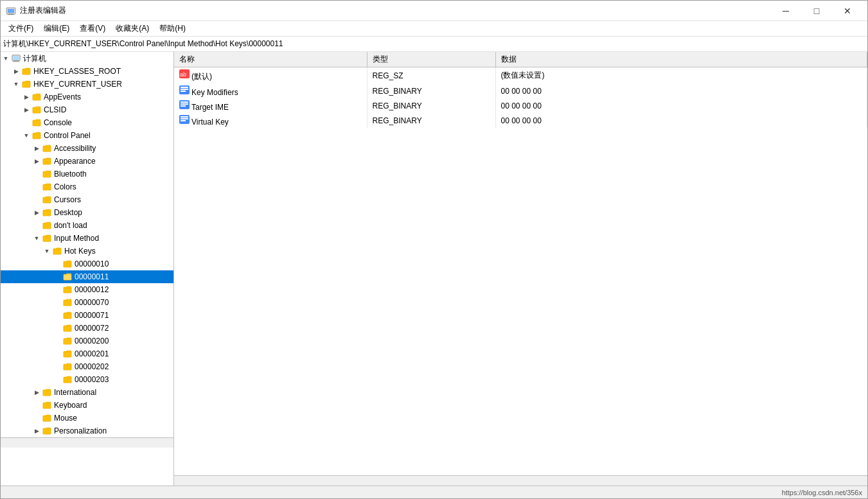  Describe the element at coordinates (87, 431) in the screenshot. I see `tree-item-personalization: ▶ Personalization` at that location.